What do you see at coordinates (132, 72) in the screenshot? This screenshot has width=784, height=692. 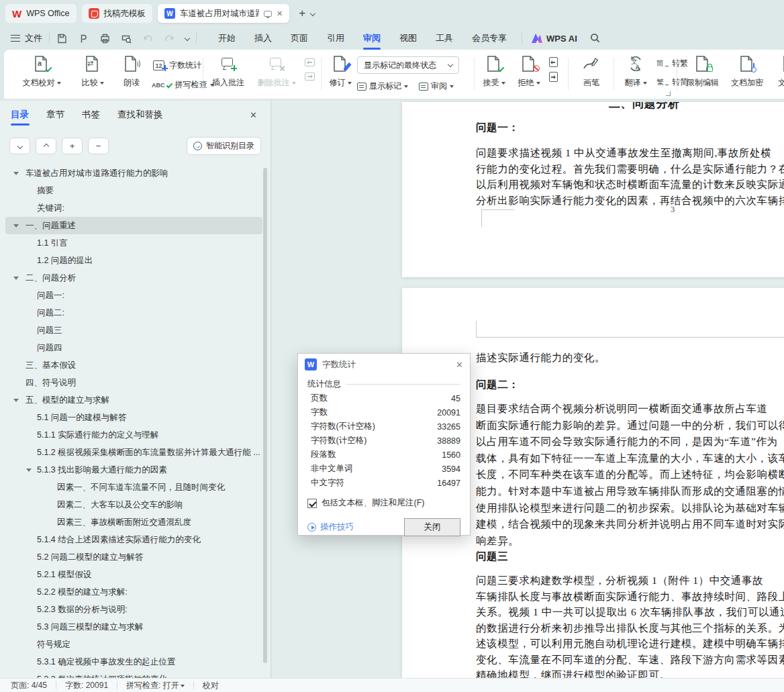 I see `read-aloud-button: 朗读` at bounding box center [132, 72].